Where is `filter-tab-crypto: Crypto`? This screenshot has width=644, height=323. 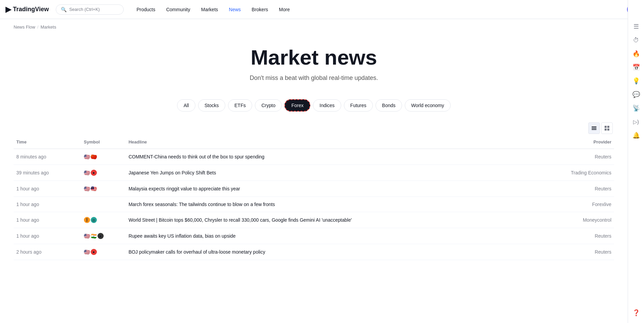
filter-tab-crypto: Crypto is located at coordinates (268, 105).